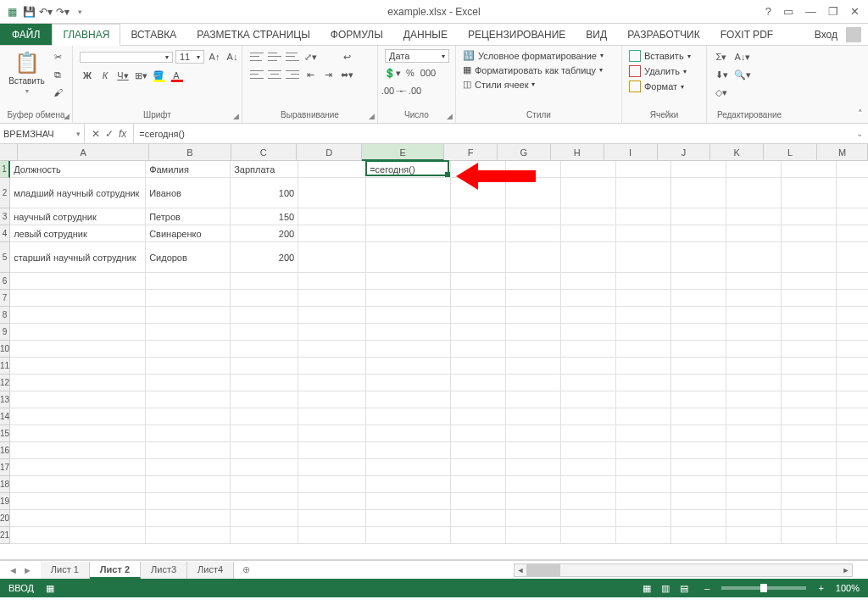 The height and width of the screenshot is (616, 868). Describe the element at coordinates (533, 56) in the screenshot. I see `conditional-formatting-button: 🔢Условное форматирование▾` at that location.